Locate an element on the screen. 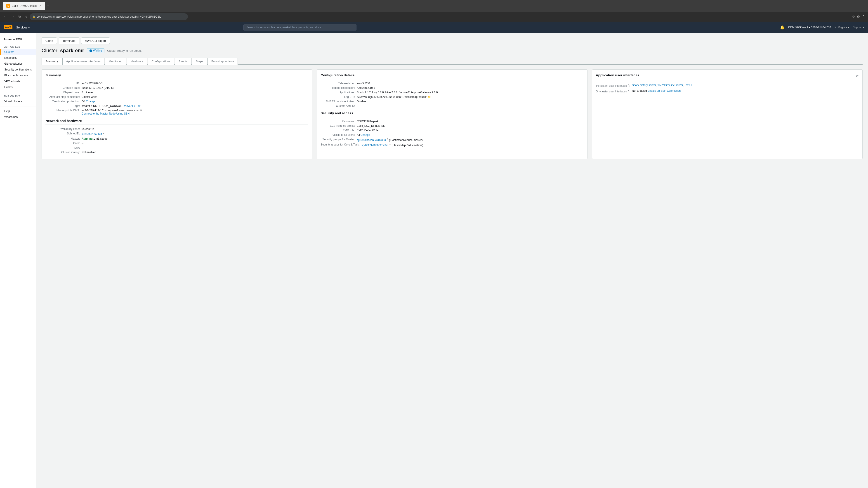 The image size is (868, 488). yarn-timeline-link: YARN timeline server is located at coordinates (670, 85).